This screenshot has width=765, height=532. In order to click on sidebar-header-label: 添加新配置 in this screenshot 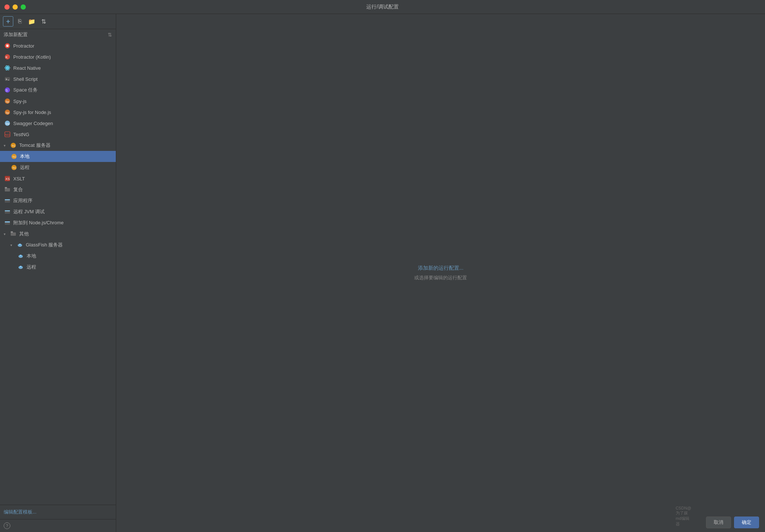, I will do `click(15, 35)`.